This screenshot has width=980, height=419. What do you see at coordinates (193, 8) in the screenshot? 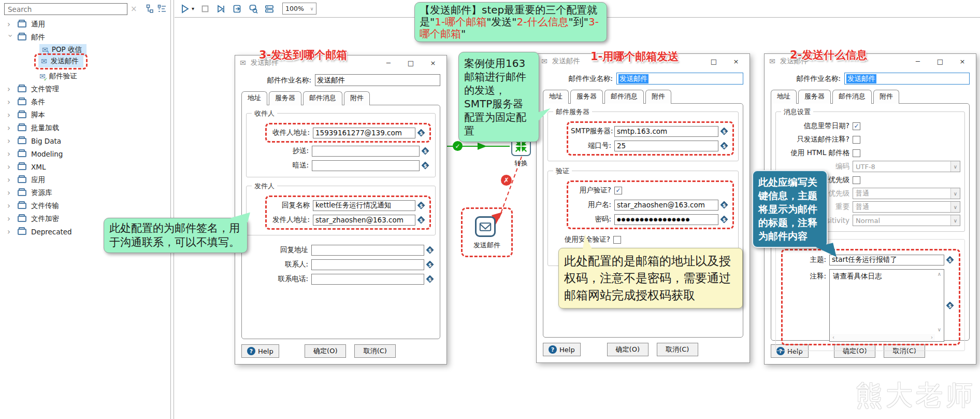
I see `run-options-caret-icon: ▾` at bounding box center [193, 8].